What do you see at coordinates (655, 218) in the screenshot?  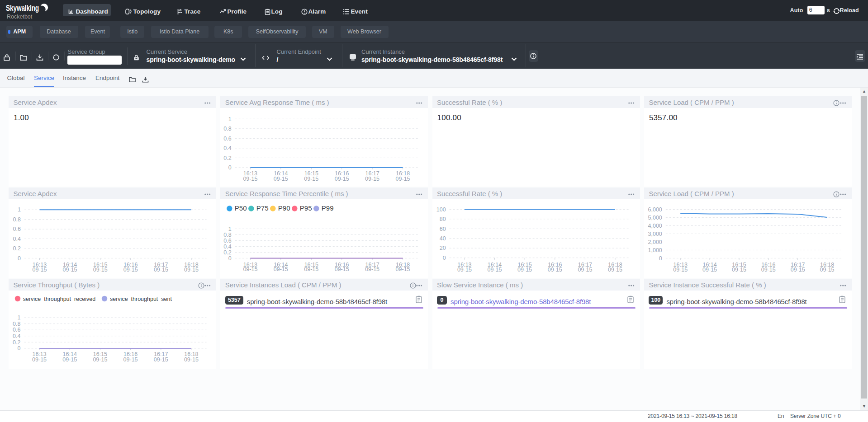 I see `svg-text: 5,000` at bounding box center [655, 218].